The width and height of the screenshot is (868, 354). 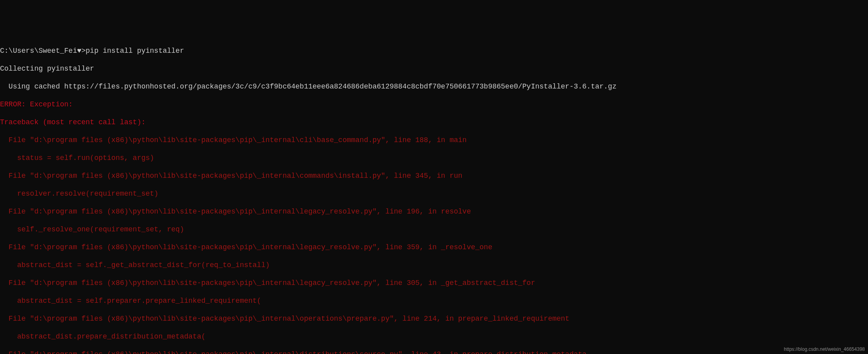 I want to click on watermark-text: https://blog.csdn.net/weixin_46654398, so click(x=824, y=349).